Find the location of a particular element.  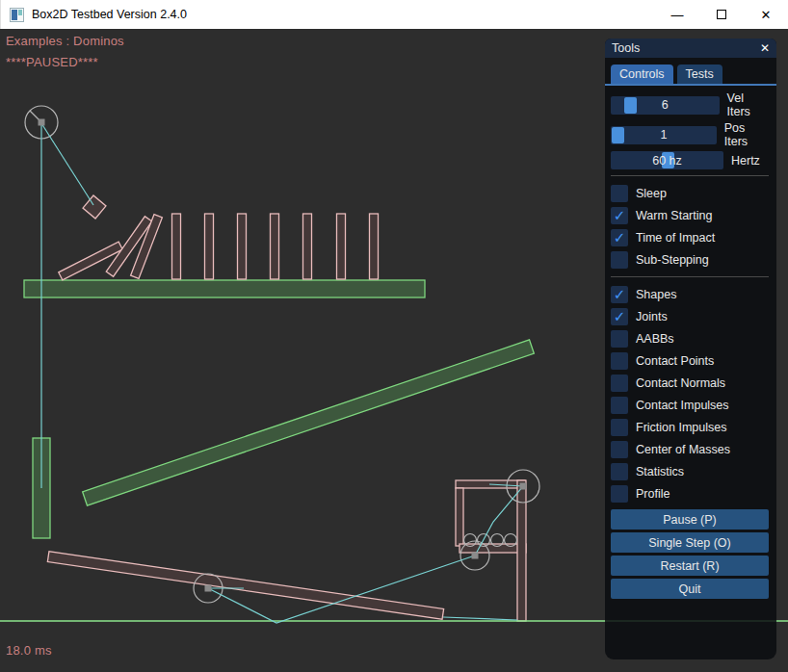

vel-iters-slider: 6 is located at coordinates (665, 106).